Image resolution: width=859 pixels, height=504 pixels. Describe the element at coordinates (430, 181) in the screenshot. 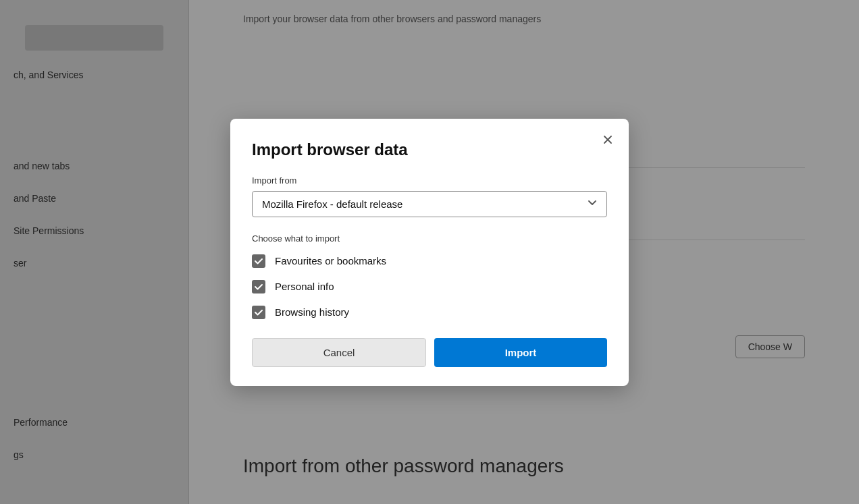

I see `import-from-label: Import from` at that location.